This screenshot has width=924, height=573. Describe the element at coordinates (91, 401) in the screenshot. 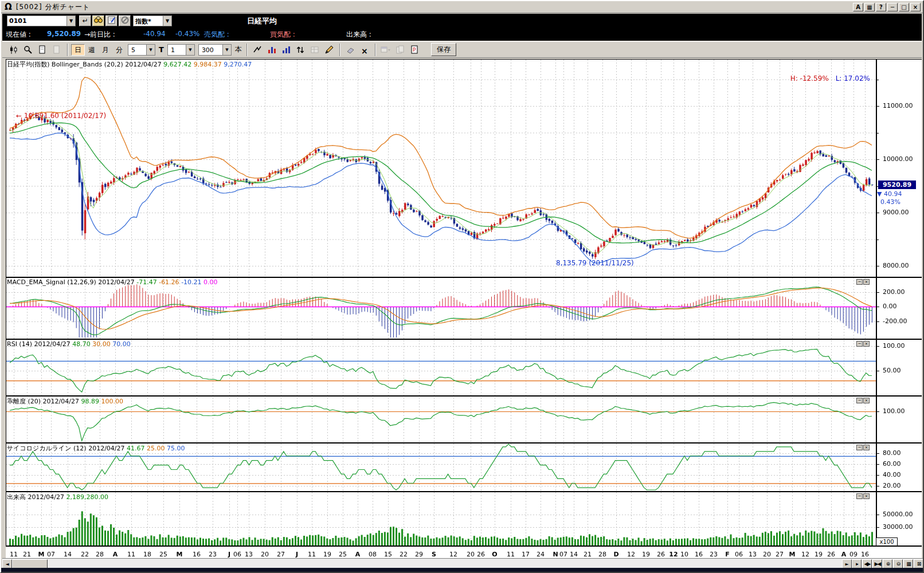

I see `panel-header-part: 98.89` at that location.